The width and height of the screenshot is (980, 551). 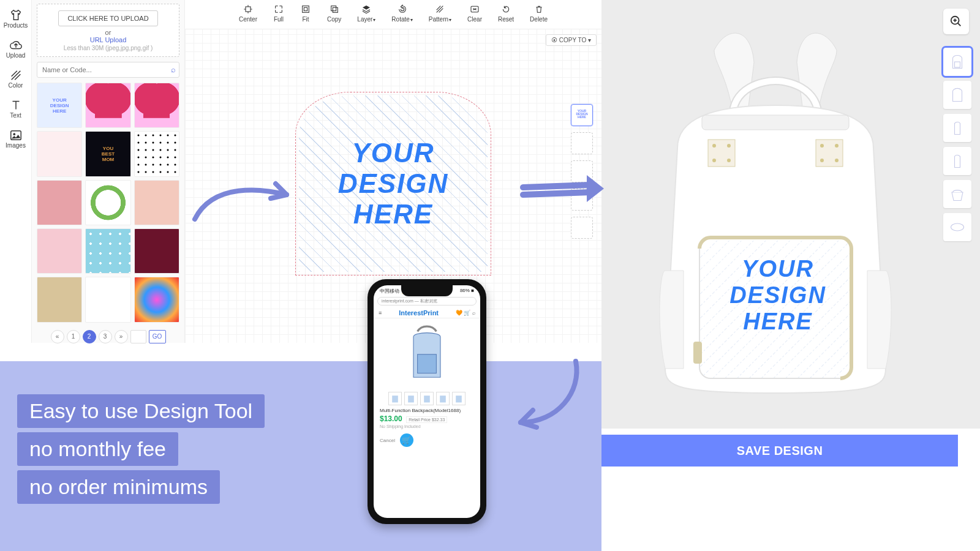 I want to click on rail-upload: Upload, so click(x=16, y=50).